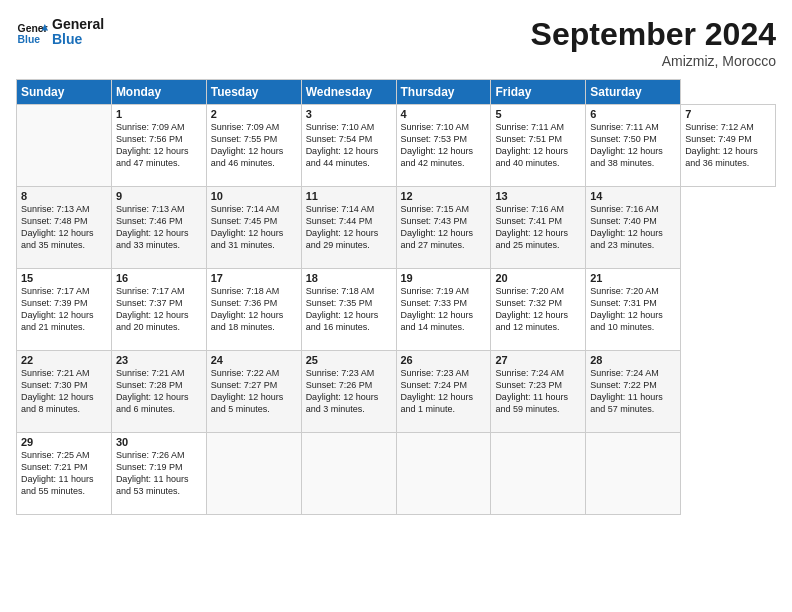 The image size is (792, 612). I want to click on calendar-cell: 1Sunrise: 7:09 AMSunset: 7:56 PMDaylight…, so click(158, 146).